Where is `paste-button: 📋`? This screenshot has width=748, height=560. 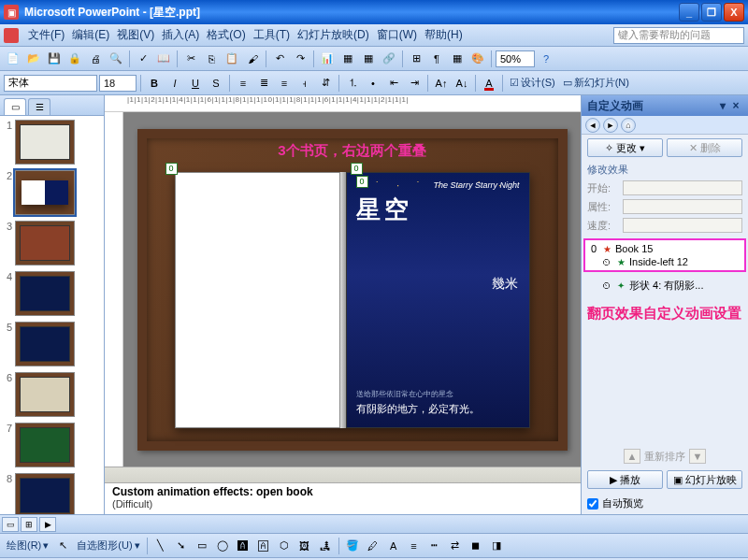 paste-button: 📋 is located at coordinates (232, 59).